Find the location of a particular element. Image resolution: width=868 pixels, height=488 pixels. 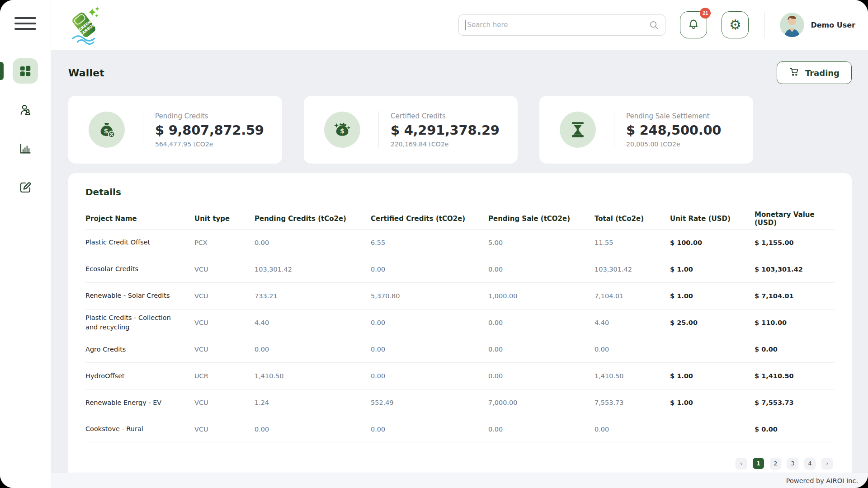

stat-cards: $ Pending Credits $ 9,807,872.59 564,477… is located at coordinates (460, 130).